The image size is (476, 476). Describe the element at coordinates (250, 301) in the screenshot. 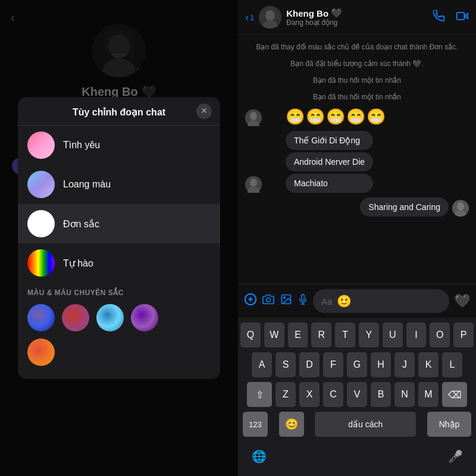

I see `add-icon` at that location.